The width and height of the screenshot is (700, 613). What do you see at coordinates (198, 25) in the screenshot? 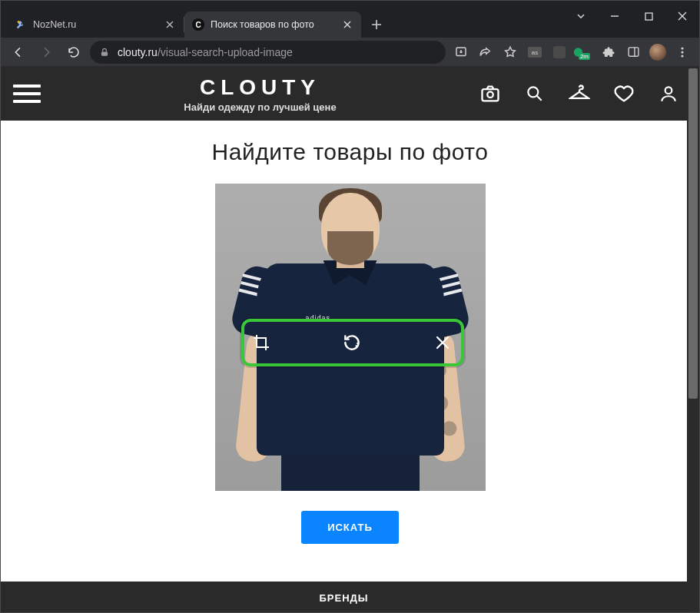
I see `svg-text: C` at bounding box center [198, 25].